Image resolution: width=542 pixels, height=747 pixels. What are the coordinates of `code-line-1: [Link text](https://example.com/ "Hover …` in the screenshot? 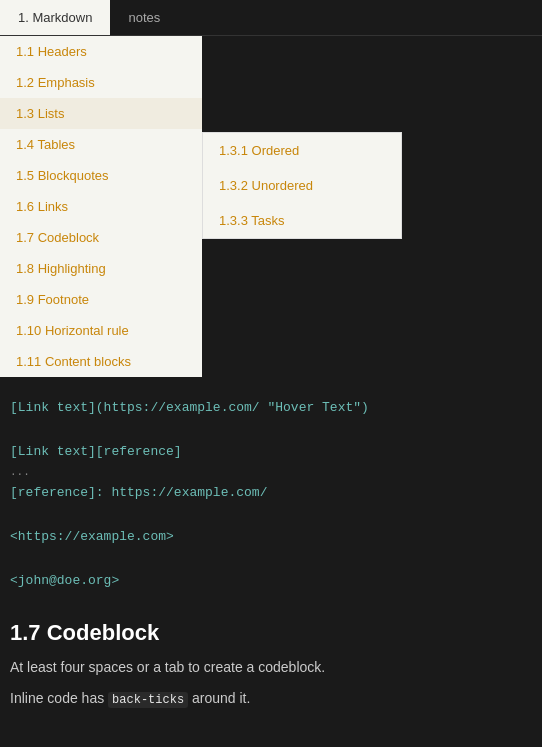 It's located at (271, 408).